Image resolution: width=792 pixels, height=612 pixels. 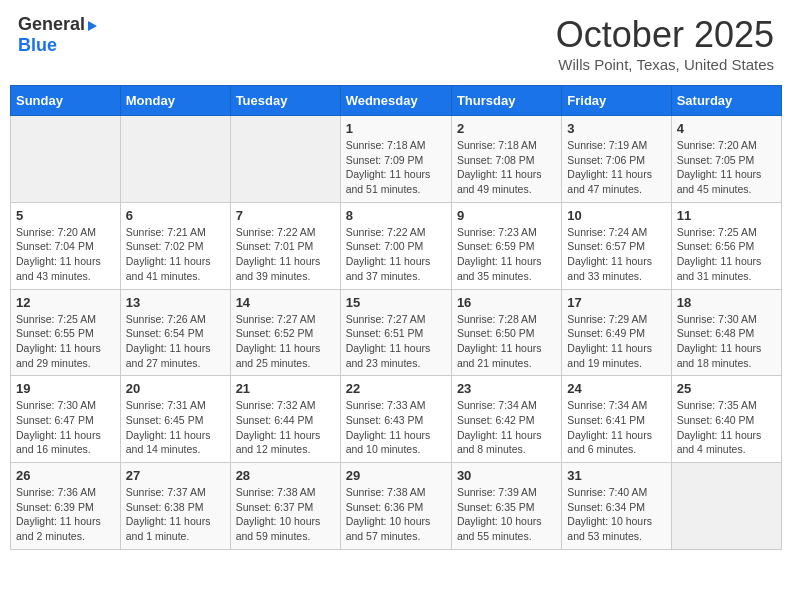 What do you see at coordinates (506, 128) in the screenshot?
I see `day-number: 2` at bounding box center [506, 128].